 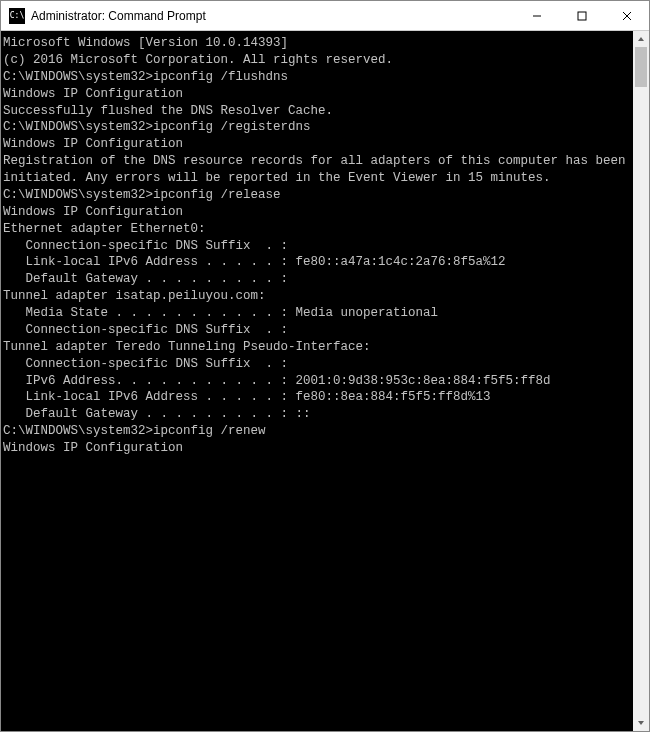 I want to click on scroll-down-button, so click(x=641, y=723).